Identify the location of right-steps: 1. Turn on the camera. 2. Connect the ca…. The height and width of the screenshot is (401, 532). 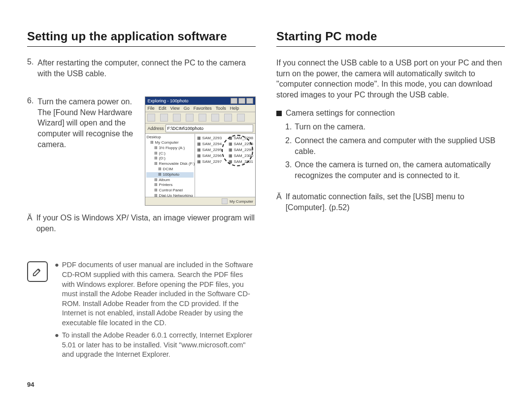
(391, 151).